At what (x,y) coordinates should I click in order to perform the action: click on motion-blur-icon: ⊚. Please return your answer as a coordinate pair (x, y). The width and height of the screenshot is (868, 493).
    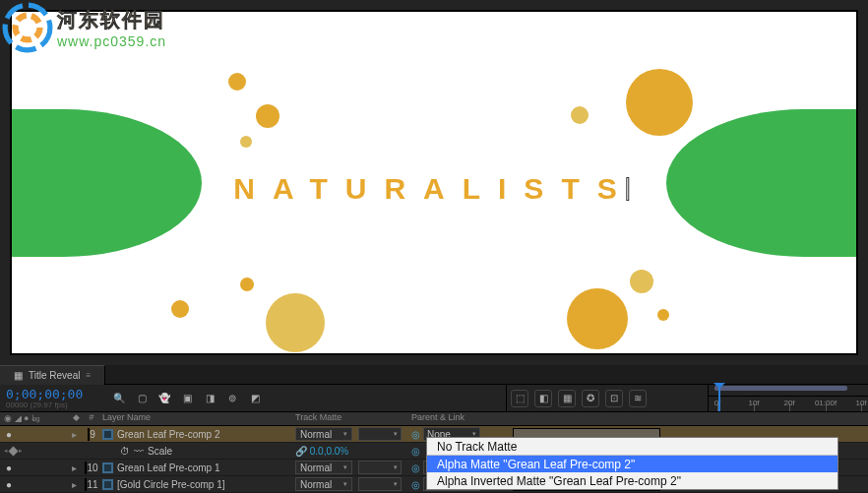
    Looking at the image, I should click on (232, 399).